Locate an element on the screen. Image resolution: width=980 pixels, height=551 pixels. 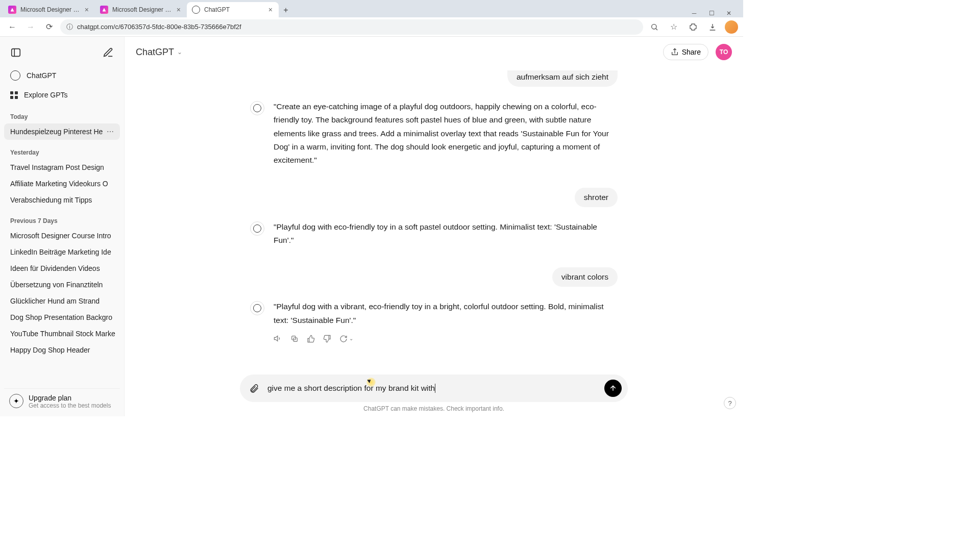
conversation-title: Travel Instagram Post Design is located at coordinates (57, 167).